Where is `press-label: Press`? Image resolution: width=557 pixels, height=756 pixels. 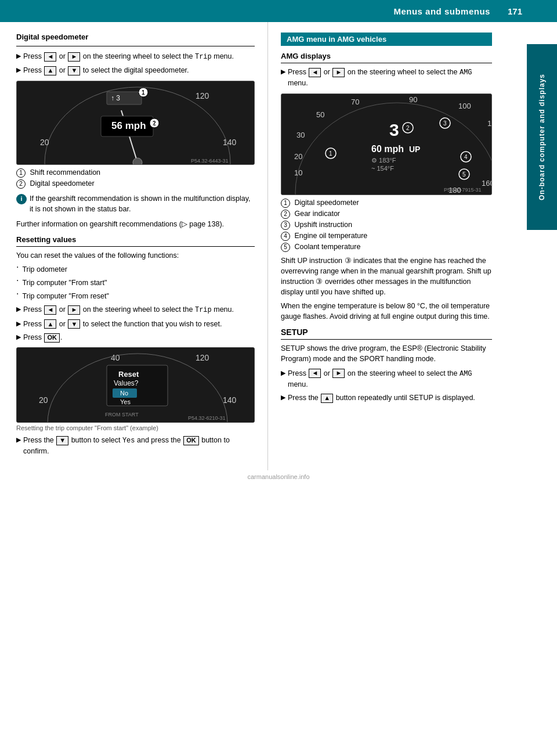
press-label: Press is located at coordinates (34, 56).